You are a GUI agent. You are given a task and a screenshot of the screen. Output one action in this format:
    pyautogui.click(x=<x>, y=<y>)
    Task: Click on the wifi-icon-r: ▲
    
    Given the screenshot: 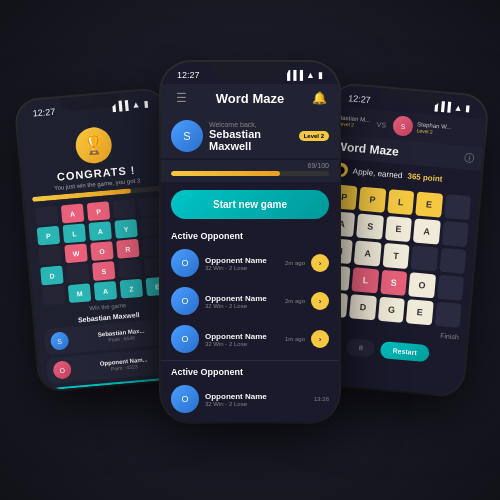 What is the action you would take?
    pyautogui.click(x=458, y=108)
    